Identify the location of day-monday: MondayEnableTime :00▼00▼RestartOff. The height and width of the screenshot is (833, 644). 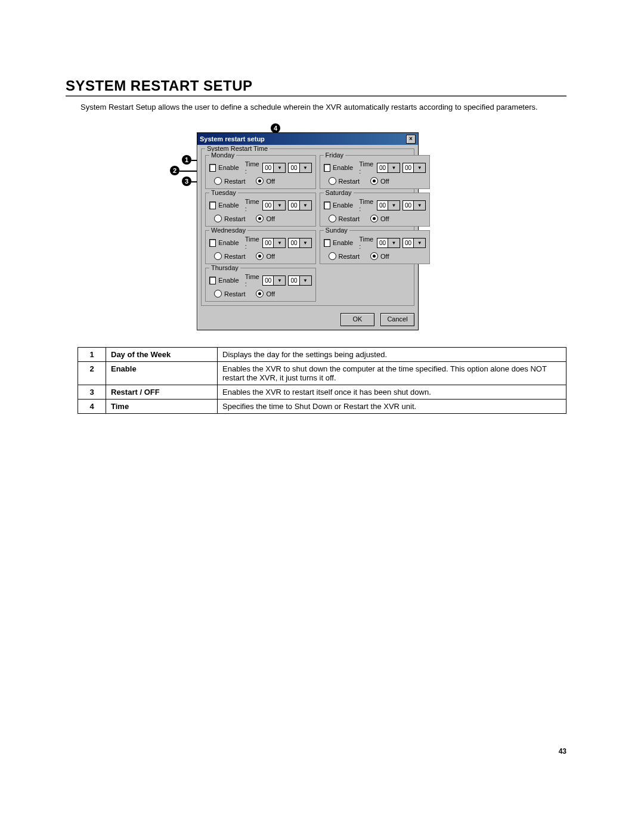
(261, 172).